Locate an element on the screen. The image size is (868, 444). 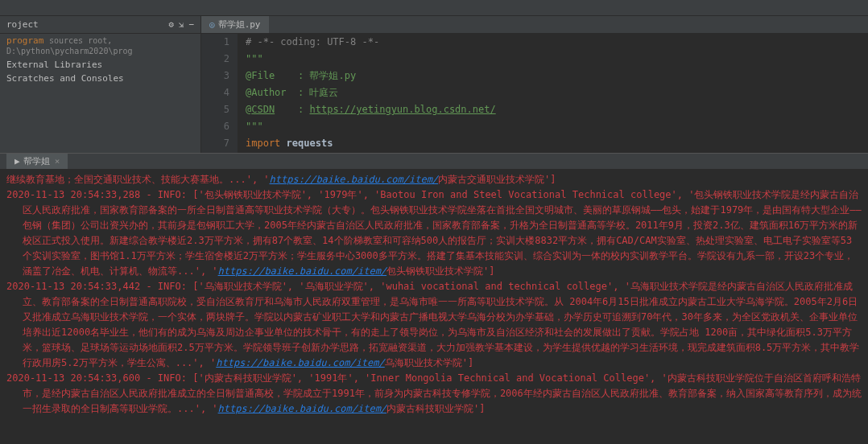
program-folder-label: program is located at coordinates (25, 40).